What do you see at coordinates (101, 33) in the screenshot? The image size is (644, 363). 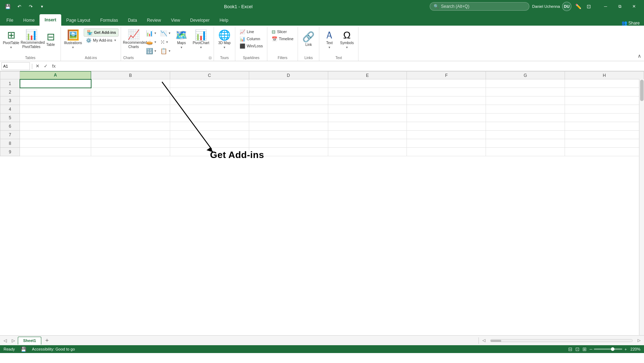 I see `get-add-ins-button: 🏪 Get Add-ins` at bounding box center [101, 33].